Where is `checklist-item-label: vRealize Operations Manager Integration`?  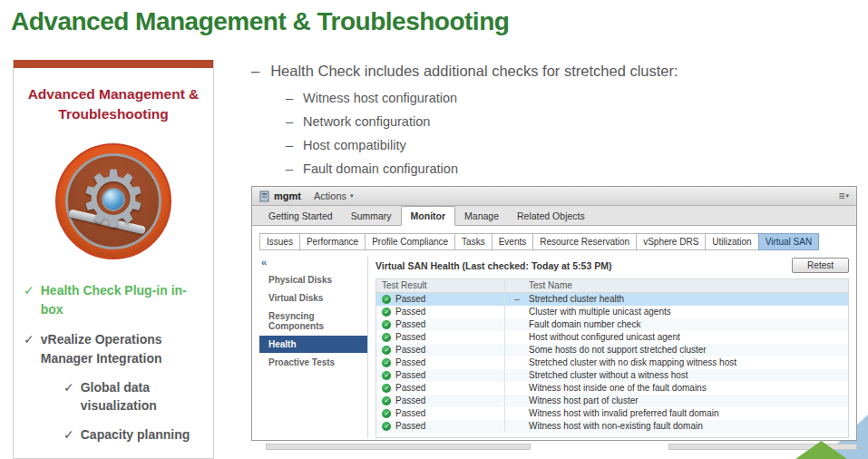 checklist-item-label: vRealize Operations Manager Integration is located at coordinates (123, 349).